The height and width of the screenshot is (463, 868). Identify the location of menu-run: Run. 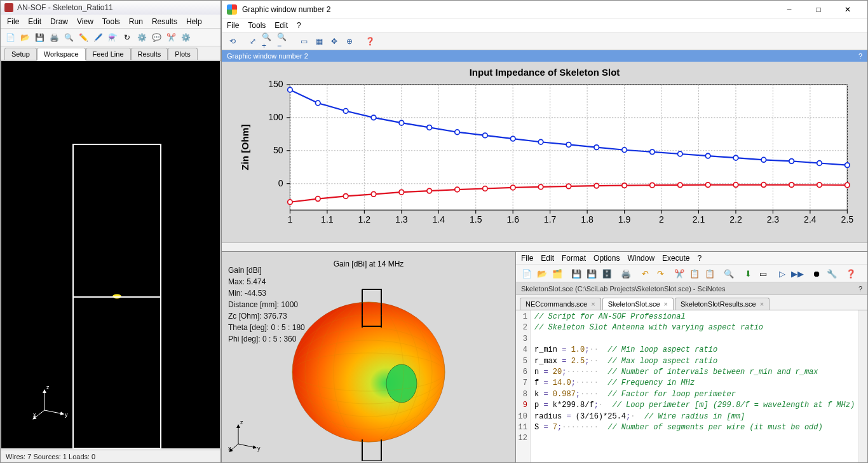
(136, 22).